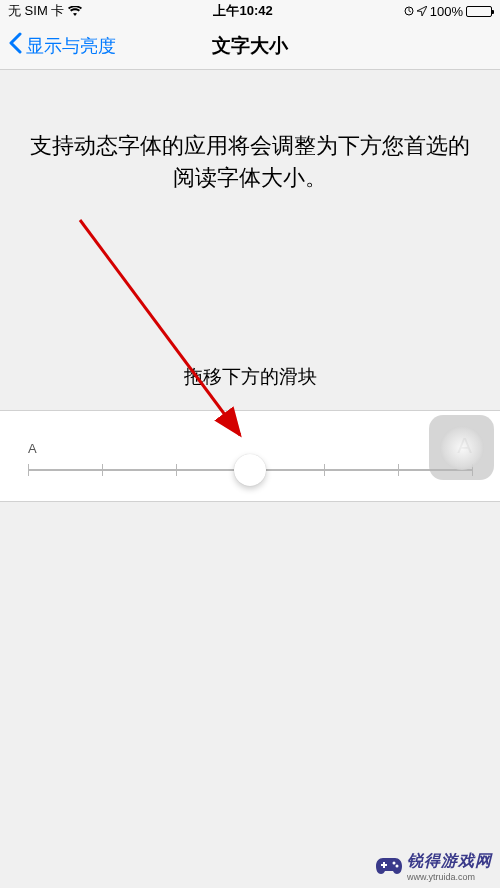 The width and height of the screenshot is (500, 888). Describe the element at coordinates (242, 11) in the screenshot. I see `status-time: 上午10:42` at that location.